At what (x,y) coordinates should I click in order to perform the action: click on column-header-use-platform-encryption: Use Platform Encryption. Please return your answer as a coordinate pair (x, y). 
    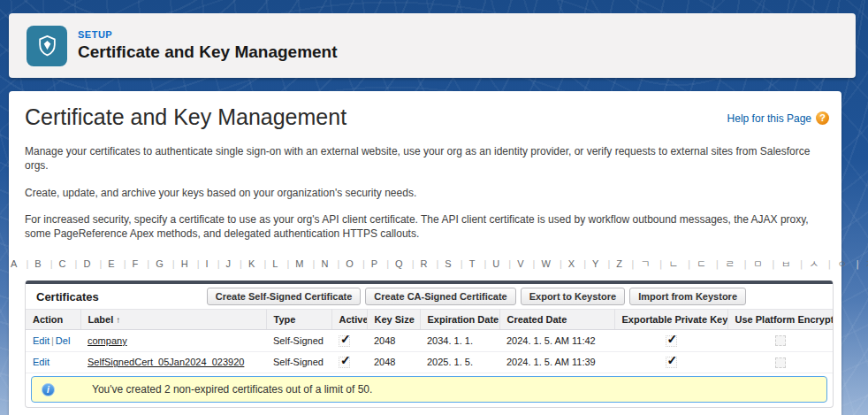
    Looking at the image, I should click on (780, 320).